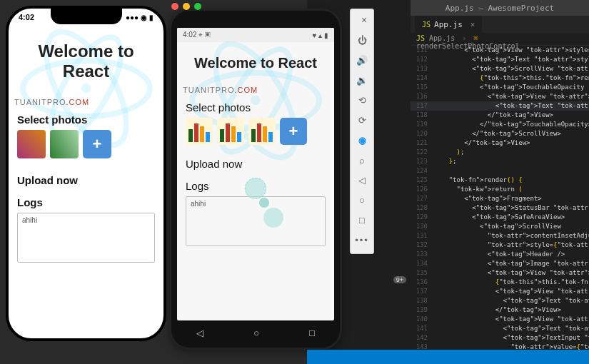  What do you see at coordinates (144, 17) in the screenshot?
I see `wifi-icon: ◉` at bounding box center [144, 17].